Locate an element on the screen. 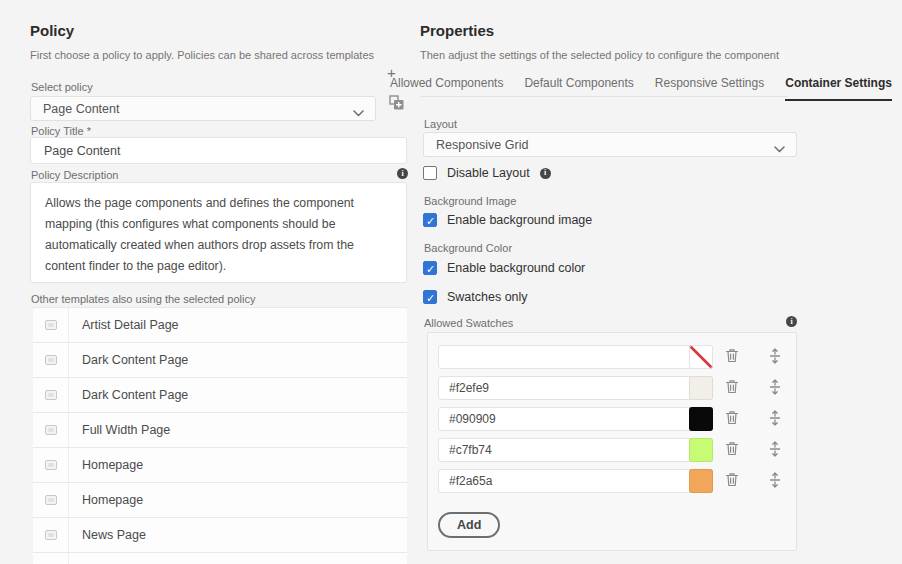  enable-background-image-label: Enable background image is located at coordinates (520, 220).